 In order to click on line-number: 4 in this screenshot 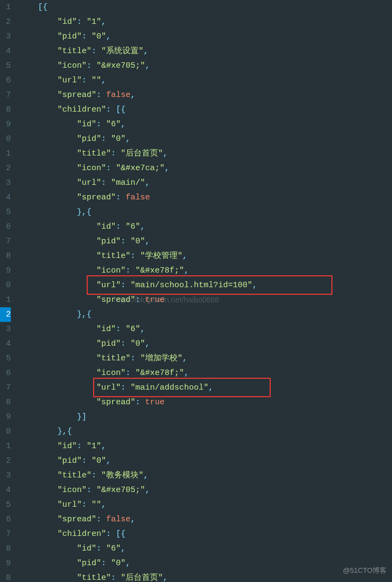, I will do `click(5, 51)`.